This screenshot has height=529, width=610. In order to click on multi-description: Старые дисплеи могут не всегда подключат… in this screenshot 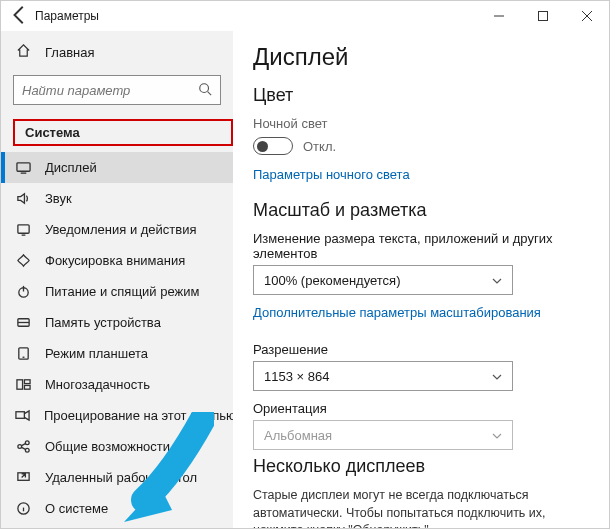, I will do `click(418, 508)`.